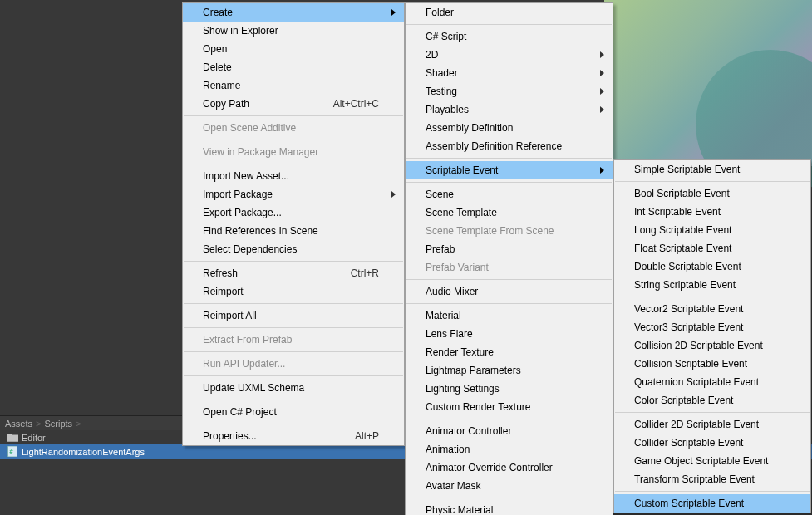 The image size is (812, 515). Describe the element at coordinates (293, 364) in the screenshot. I see `menu-item-run-api-updater: Run API Updater...` at that location.